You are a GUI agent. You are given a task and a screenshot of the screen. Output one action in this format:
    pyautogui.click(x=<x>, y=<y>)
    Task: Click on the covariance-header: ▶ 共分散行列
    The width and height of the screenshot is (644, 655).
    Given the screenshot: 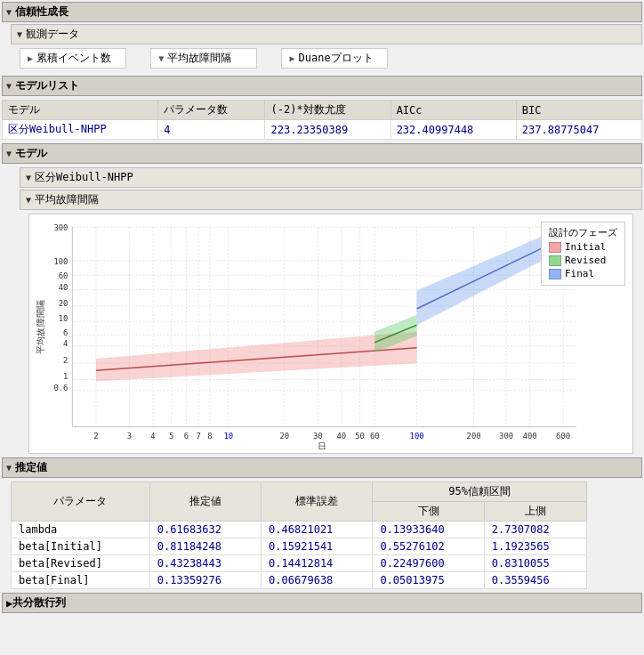 What is the action you would take?
    pyautogui.click(x=322, y=603)
    